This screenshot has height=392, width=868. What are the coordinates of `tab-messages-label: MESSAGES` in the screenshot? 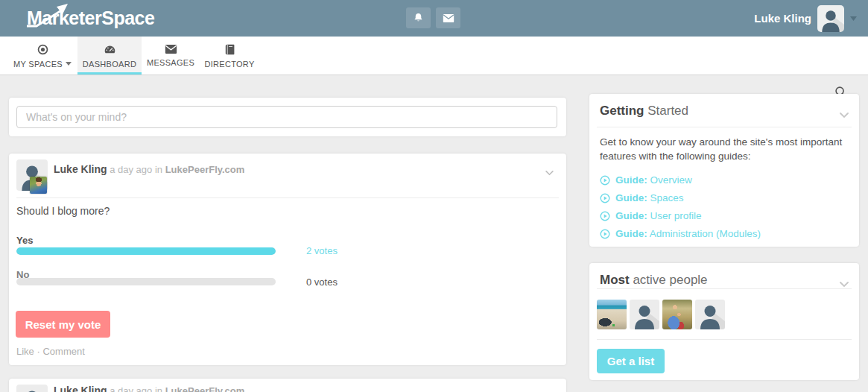 It's located at (171, 63).